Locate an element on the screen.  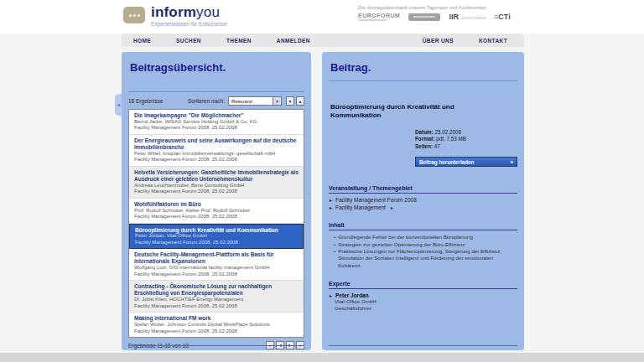
sort-ascending-button: ▲ is located at coordinates (300, 101).